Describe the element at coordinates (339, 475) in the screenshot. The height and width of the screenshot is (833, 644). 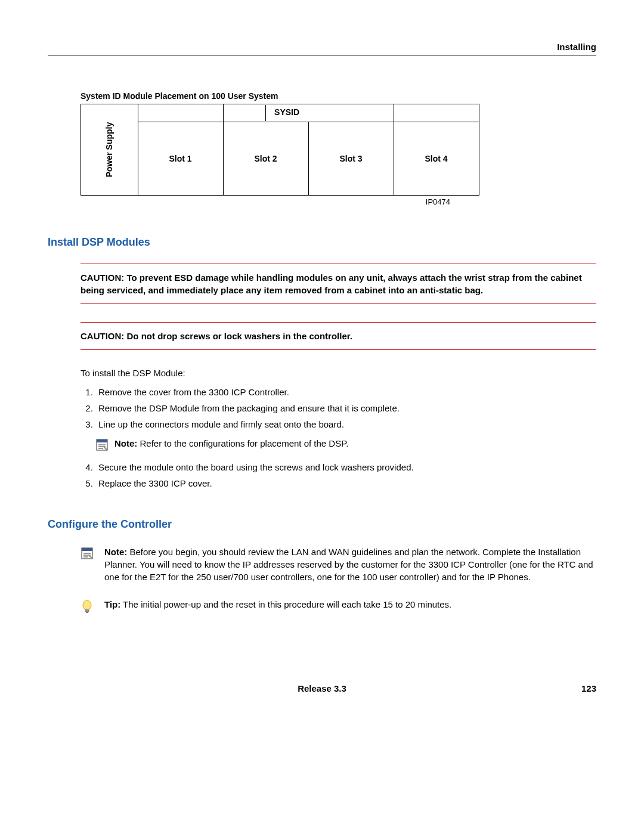
I see `steps-list-continued: Secure the module onto the board using t…` at that location.